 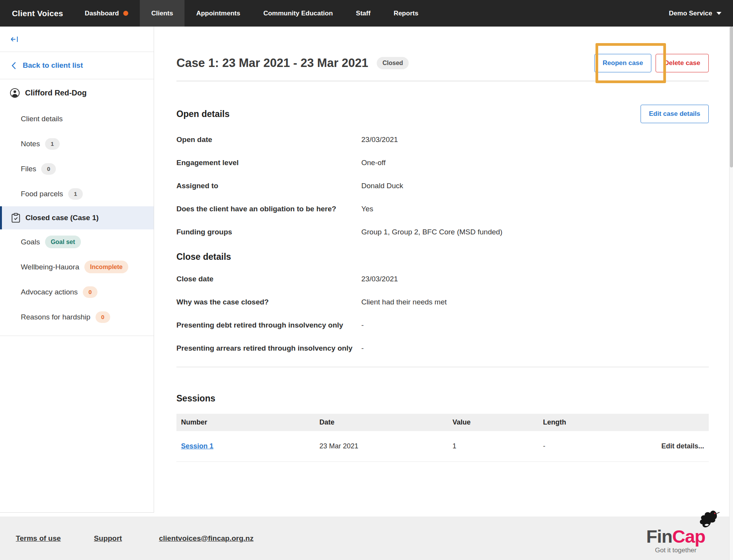 What do you see at coordinates (55, 317) in the screenshot?
I see `sidebar-item-label: Reasons for hardship` at bounding box center [55, 317].